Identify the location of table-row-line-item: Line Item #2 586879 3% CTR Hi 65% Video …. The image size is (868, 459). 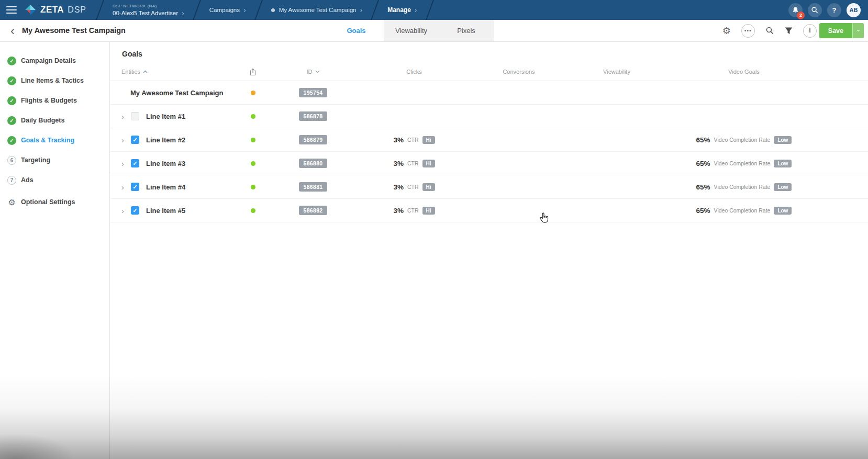
(489, 140).